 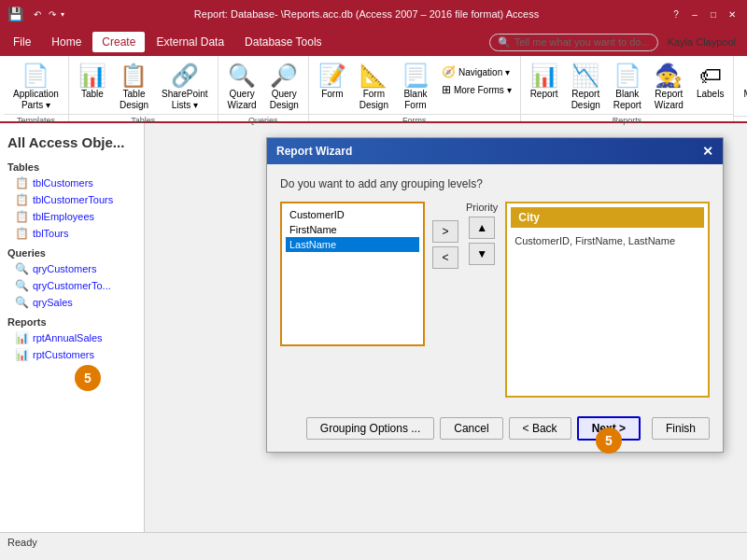 I want to click on window-title: Report: Database- \Reports.acc.db (Acces…, so click(x=366, y=14).